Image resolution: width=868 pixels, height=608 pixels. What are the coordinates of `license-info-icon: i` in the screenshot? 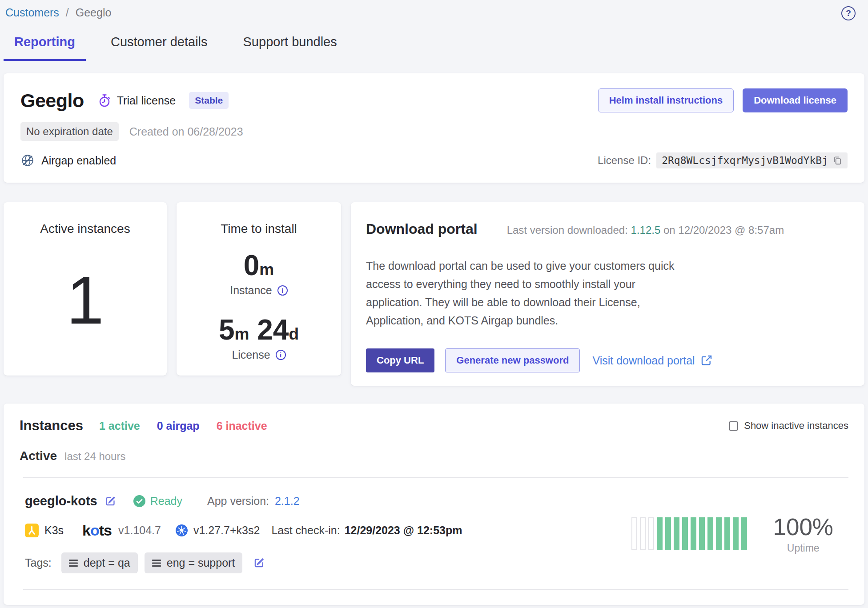 It's located at (281, 355).